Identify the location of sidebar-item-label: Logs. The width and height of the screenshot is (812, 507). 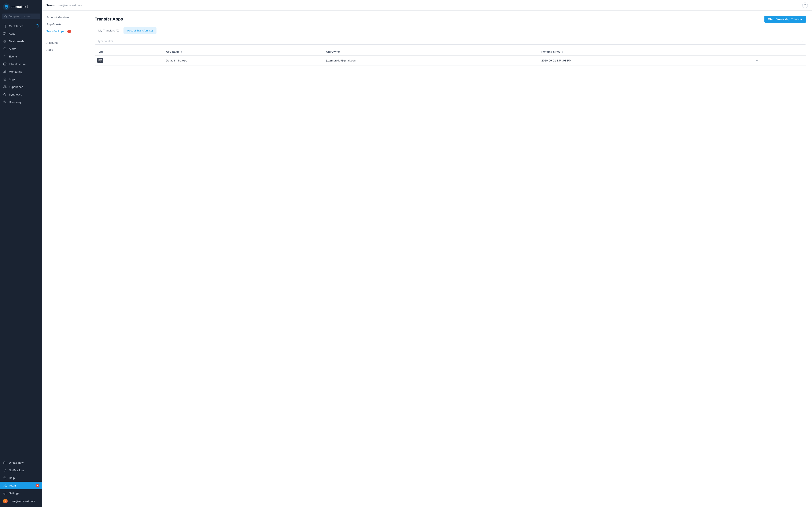
(12, 79).